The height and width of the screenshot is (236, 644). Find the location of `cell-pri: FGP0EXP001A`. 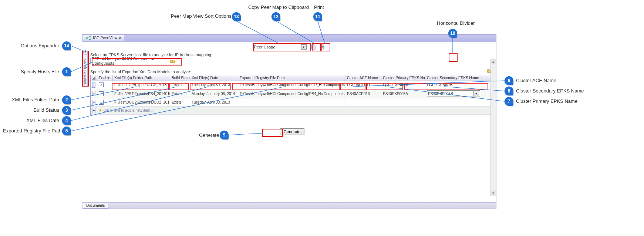

cell-pri: FGP0EXP001A is located at coordinates (403, 85).